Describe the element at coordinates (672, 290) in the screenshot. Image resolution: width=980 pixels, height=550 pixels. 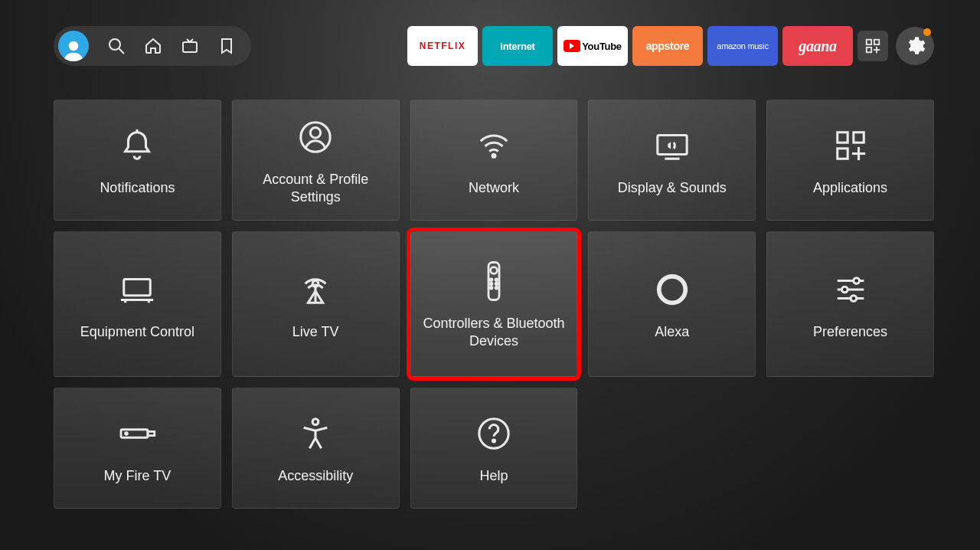
I see `alexa-ring-icon` at that location.